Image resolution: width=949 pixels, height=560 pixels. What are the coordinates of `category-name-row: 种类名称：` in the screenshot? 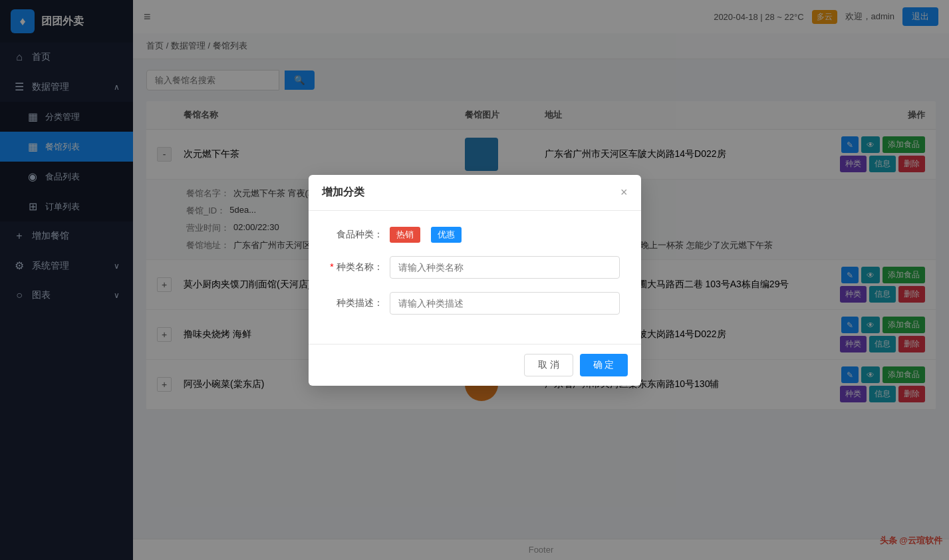 It's located at (475, 267).